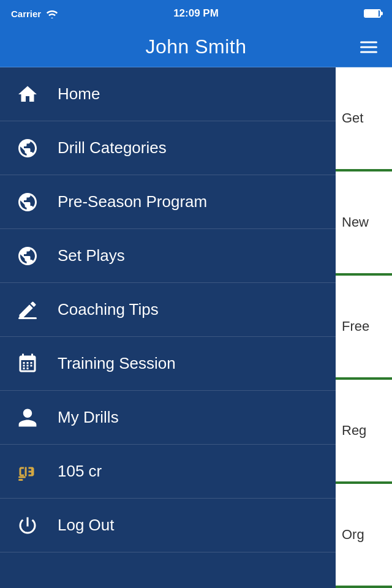 The image size is (392, 588). What do you see at coordinates (196, 47) in the screenshot?
I see `app-header: John Smith` at bounding box center [196, 47].